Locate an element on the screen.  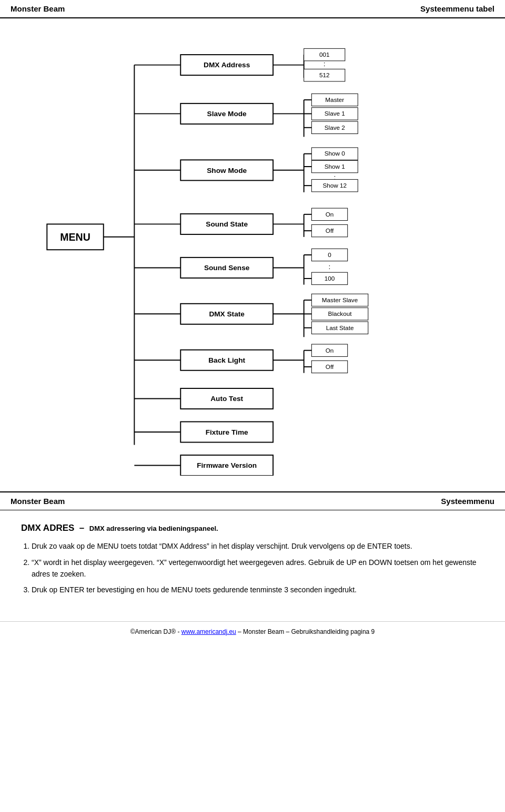
svg-text: MENU is located at coordinates (75, 237).